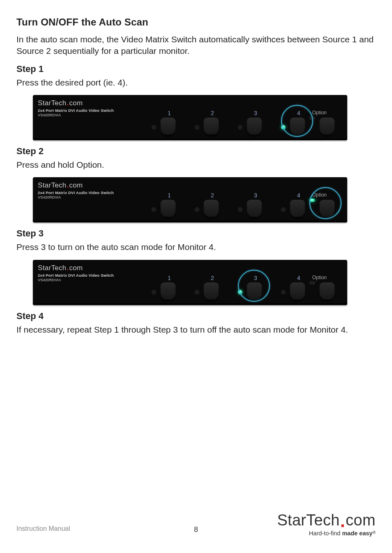 The image size is (392, 553). I want to click on footer-tagline: Hard-to-find made easy®, so click(326, 533).